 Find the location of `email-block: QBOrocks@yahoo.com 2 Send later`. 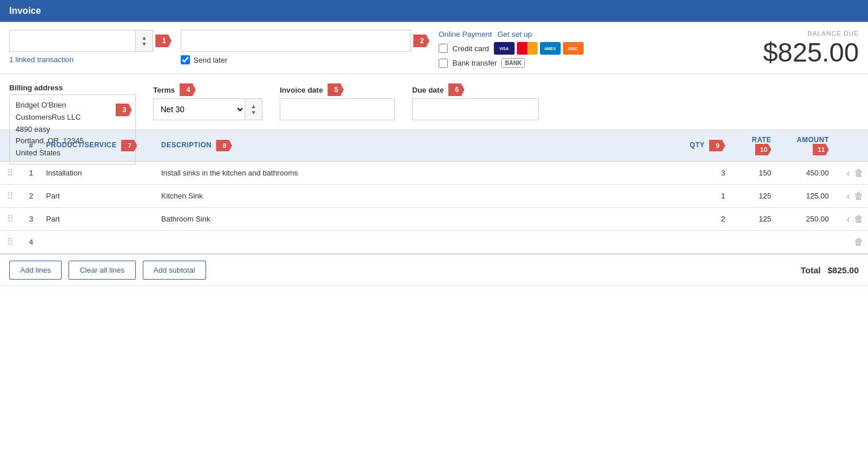

email-block: QBOrocks@yahoo.com 2 Send later is located at coordinates (305, 47).